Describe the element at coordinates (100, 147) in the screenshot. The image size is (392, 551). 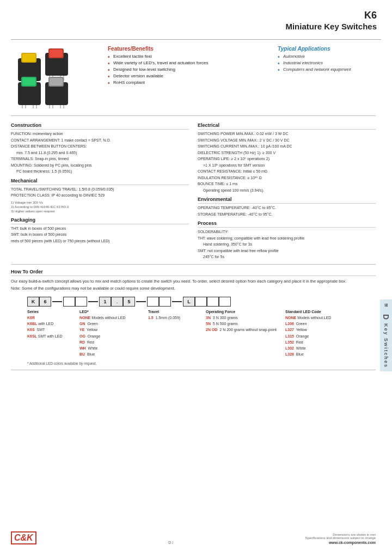
I see `construction-line-2: DISTANCE BETWEEN BUTTON CENTERS:` at that location.